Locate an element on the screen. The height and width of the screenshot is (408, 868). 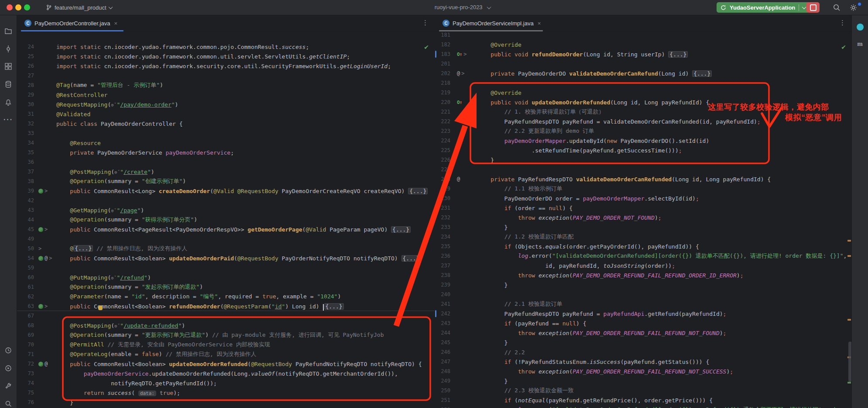
code-line: 42 is located at coordinates (226, 201).